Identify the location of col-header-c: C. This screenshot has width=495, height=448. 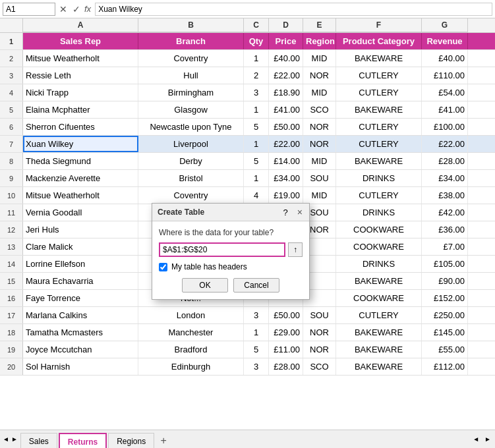
(256, 25).